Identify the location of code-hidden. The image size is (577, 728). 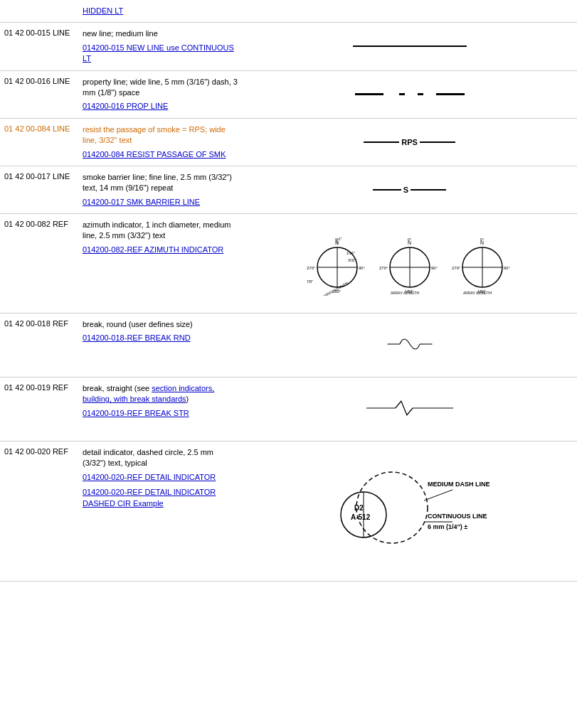
(39, 11).